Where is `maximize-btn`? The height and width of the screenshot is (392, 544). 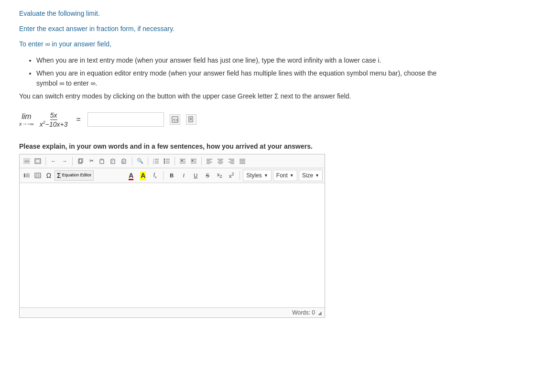 maximize-btn is located at coordinates (38, 161).